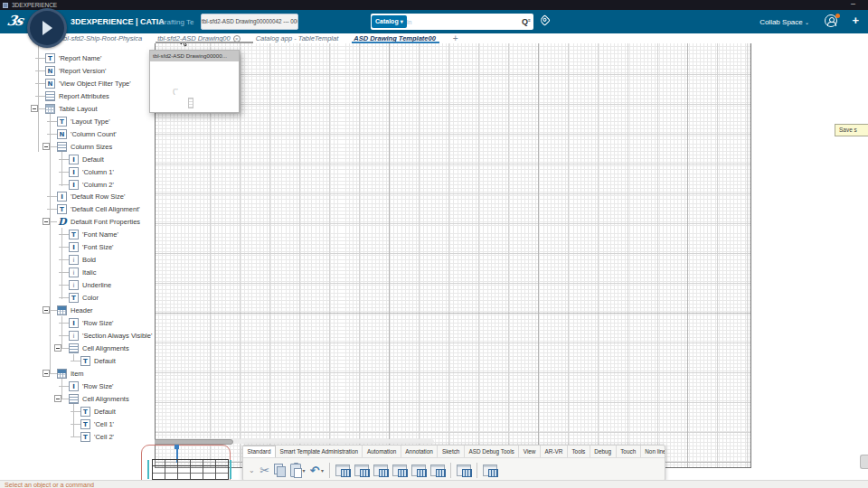 This screenshot has width=868, height=488. Describe the element at coordinates (101, 38) in the screenshot. I see `tab-tbl-sfd2-ship-root-physica: tbl-sfd2-Ship-Root-Physica` at that location.